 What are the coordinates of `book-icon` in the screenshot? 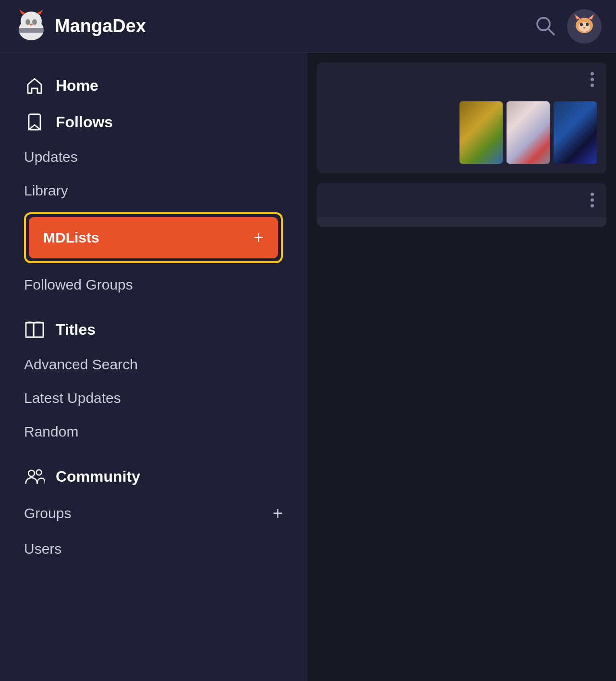 It's located at (35, 329).